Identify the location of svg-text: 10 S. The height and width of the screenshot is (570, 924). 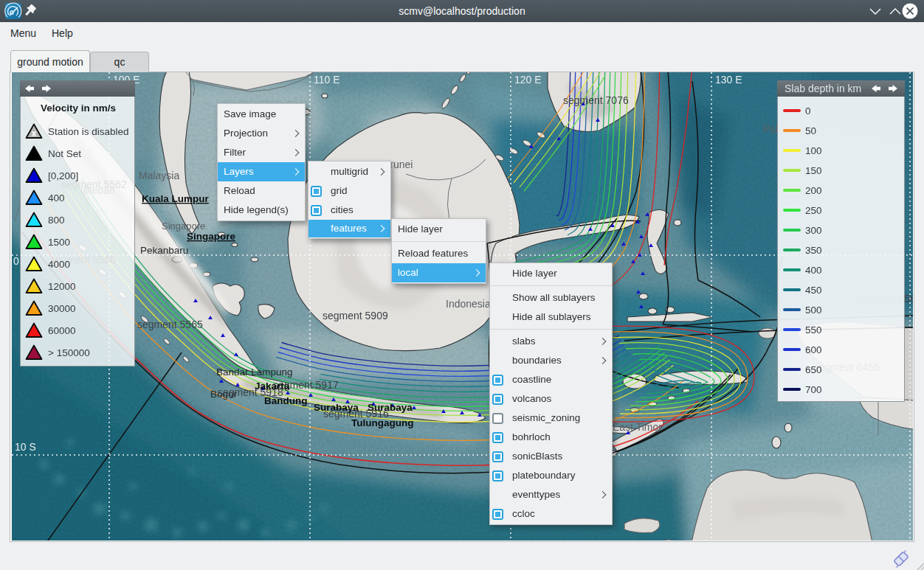
(25, 447).